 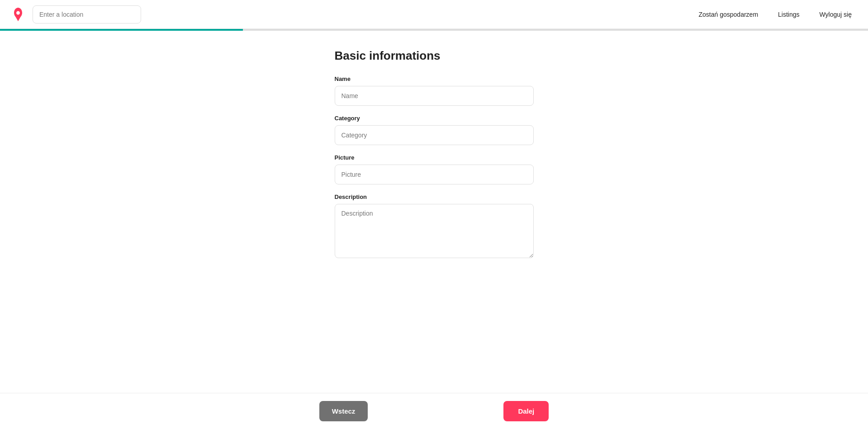 I want to click on description-form-group: Description, so click(x=434, y=227).